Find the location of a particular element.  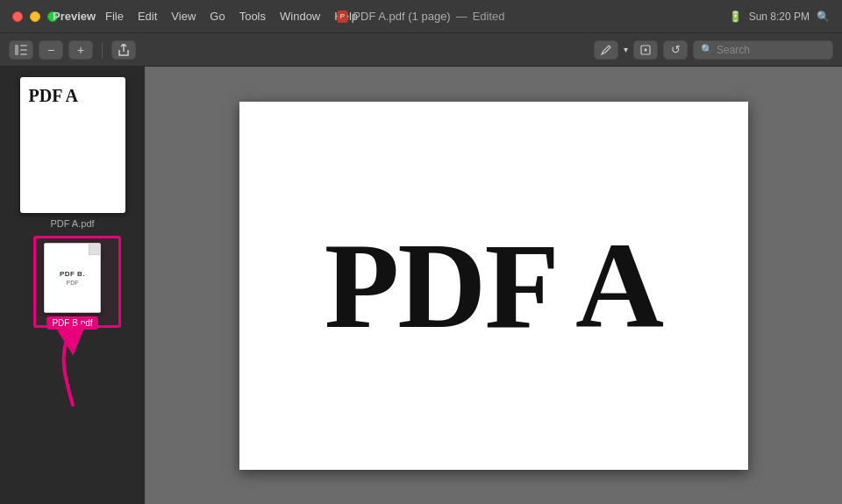

thumbnail-item-b: PDF B. PDF PDF B.pdf is located at coordinates (72, 286).